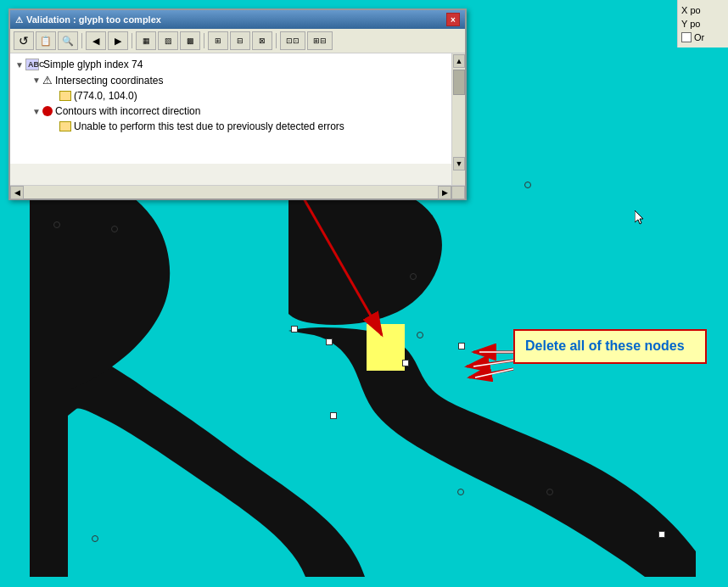  Describe the element at coordinates (53, 96) in the screenshot. I see `tree-toggle-coord` at that location.